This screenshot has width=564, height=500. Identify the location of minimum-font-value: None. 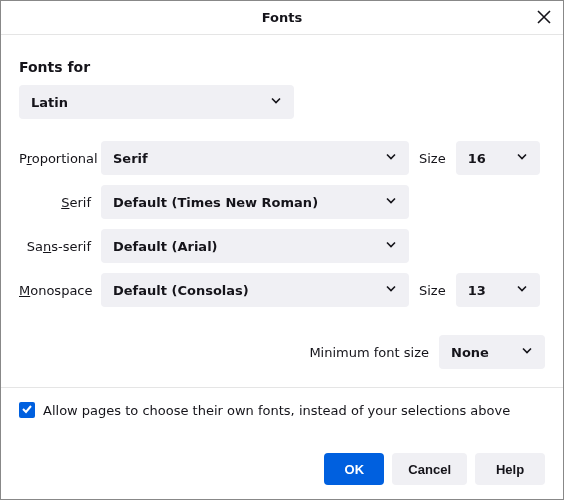
(470, 352).